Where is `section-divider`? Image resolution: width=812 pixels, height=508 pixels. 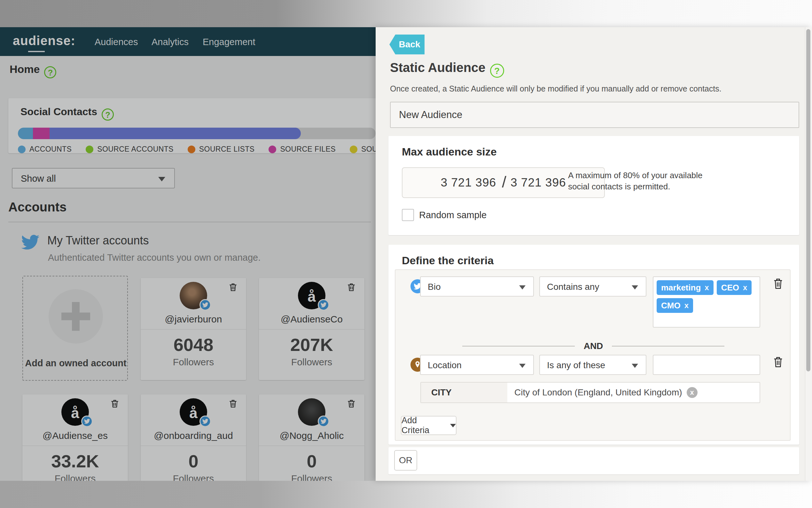
section-divider is located at coordinates (190, 222).